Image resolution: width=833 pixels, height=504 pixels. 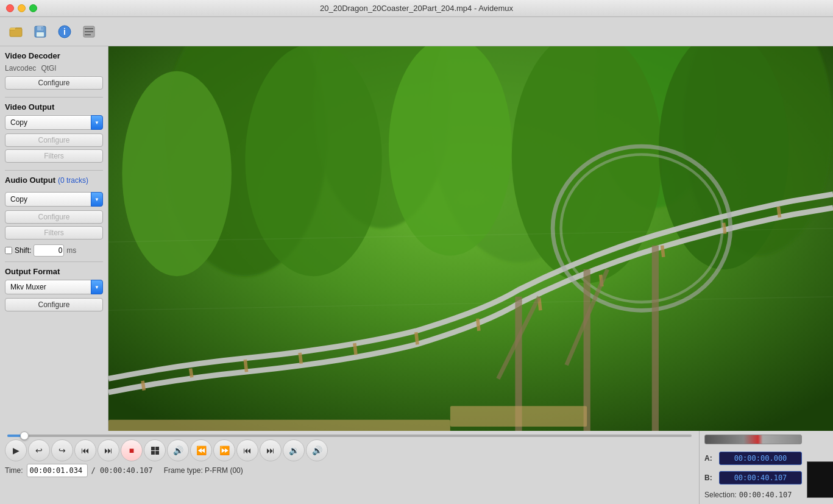 What do you see at coordinates (417, 32) in the screenshot?
I see `toolbar: i` at bounding box center [417, 32].